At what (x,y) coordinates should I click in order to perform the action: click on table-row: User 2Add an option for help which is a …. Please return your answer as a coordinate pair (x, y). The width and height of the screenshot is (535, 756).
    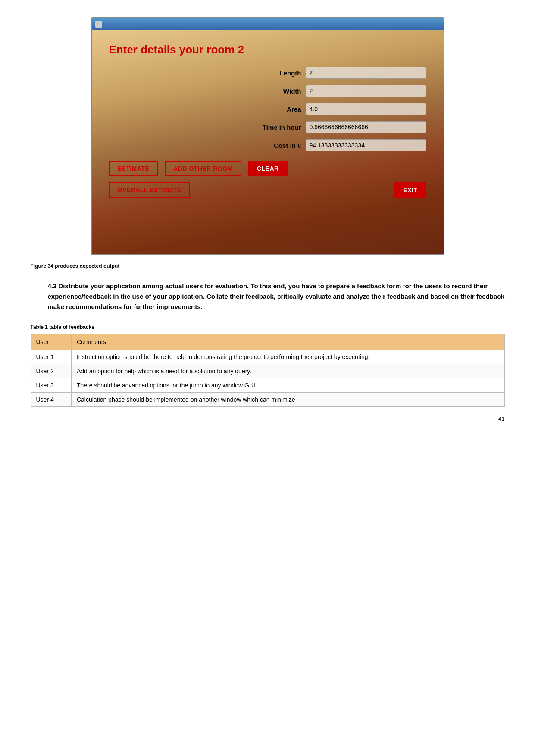
    Looking at the image, I should click on (267, 372).